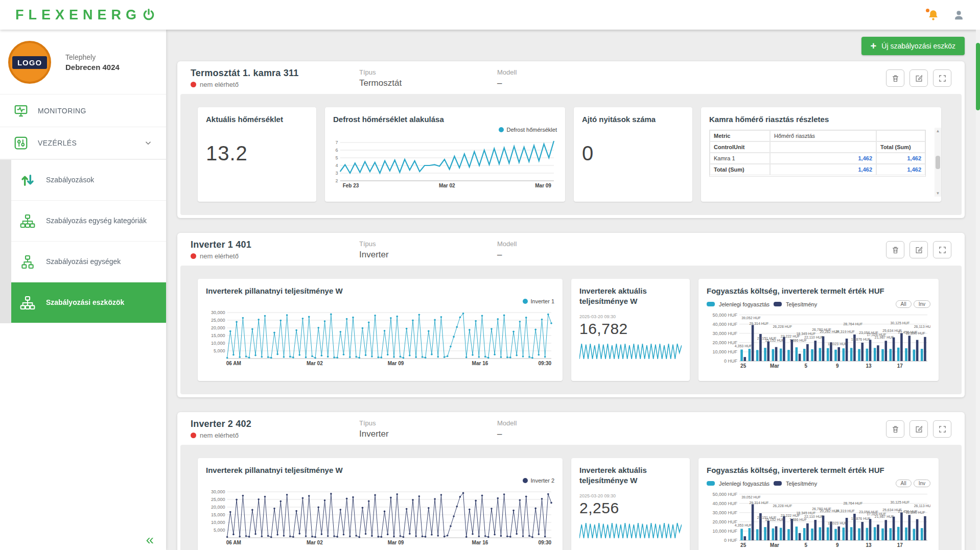  I want to click on sidebar-item-szabalyozas-egyseg-kategoriak: Szabályozás egység kategóriák, so click(89, 221).